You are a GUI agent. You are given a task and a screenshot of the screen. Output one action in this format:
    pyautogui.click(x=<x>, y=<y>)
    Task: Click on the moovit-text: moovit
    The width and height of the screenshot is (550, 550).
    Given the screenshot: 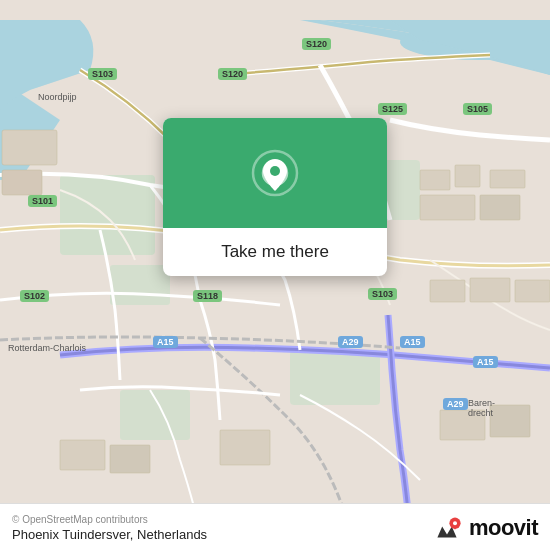 What is the action you would take?
    pyautogui.click(x=504, y=528)
    